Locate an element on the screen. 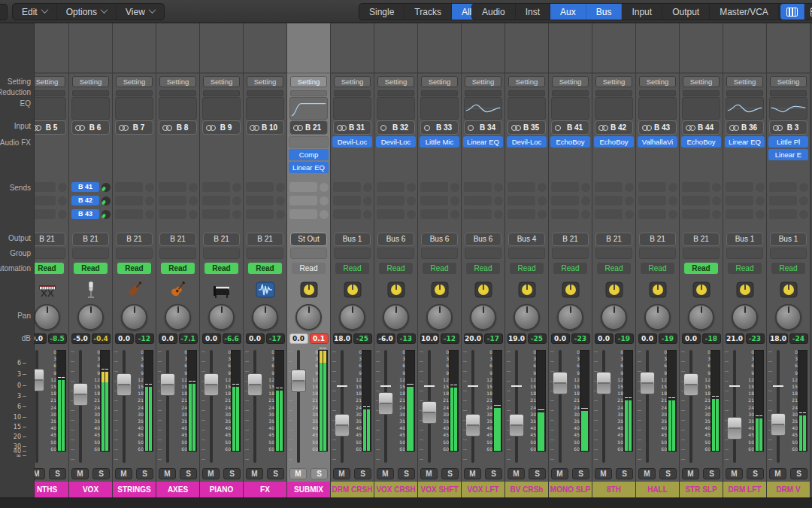 The image size is (812, 508). send-b-41: B 41 is located at coordinates (86, 187).